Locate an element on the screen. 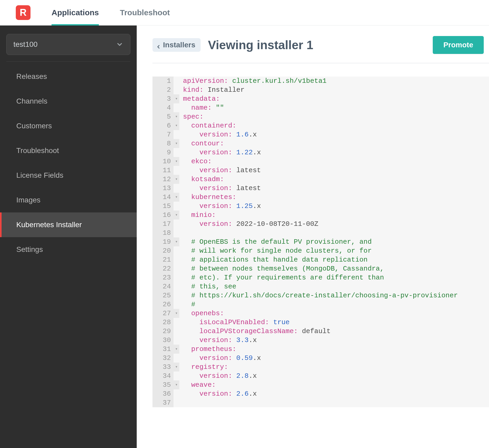 Image resolution: width=489 pixels, height=448 pixels. code-content: version: 0.59.x is located at coordinates (334, 358).